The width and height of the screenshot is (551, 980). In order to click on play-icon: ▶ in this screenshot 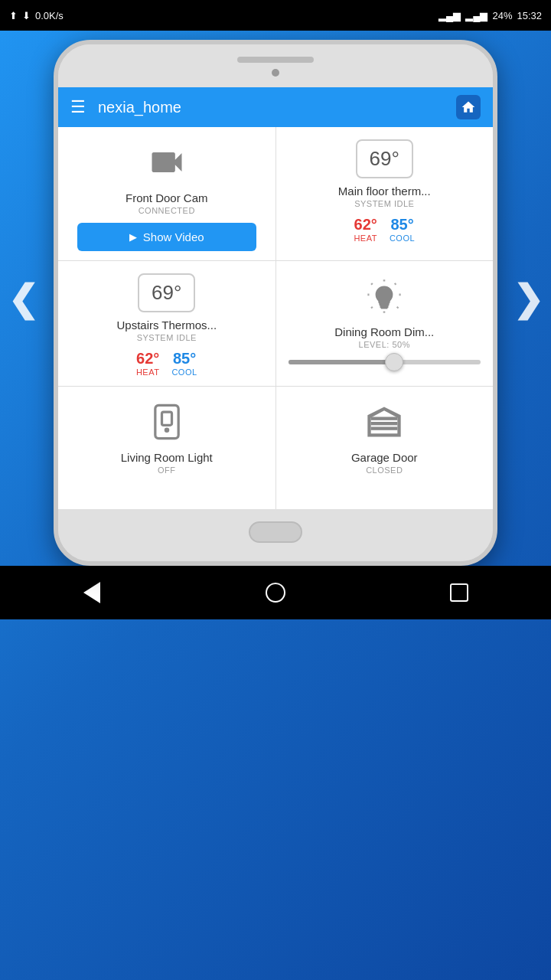, I will do `click(133, 237)`.